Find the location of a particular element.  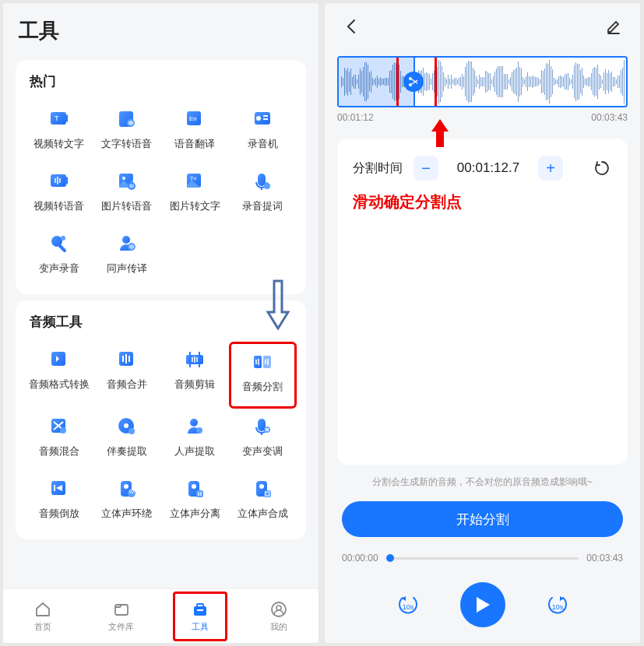

back-button is located at coordinates (351, 26).